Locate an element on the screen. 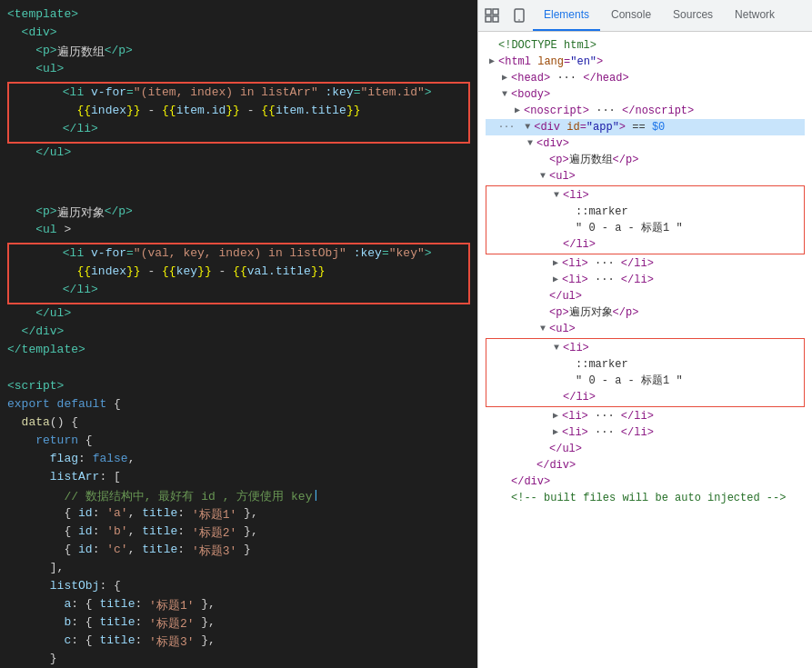 Image resolution: width=812 pixels, height=668 pixels. code-line: </div> is located at coordinates (238, 334).